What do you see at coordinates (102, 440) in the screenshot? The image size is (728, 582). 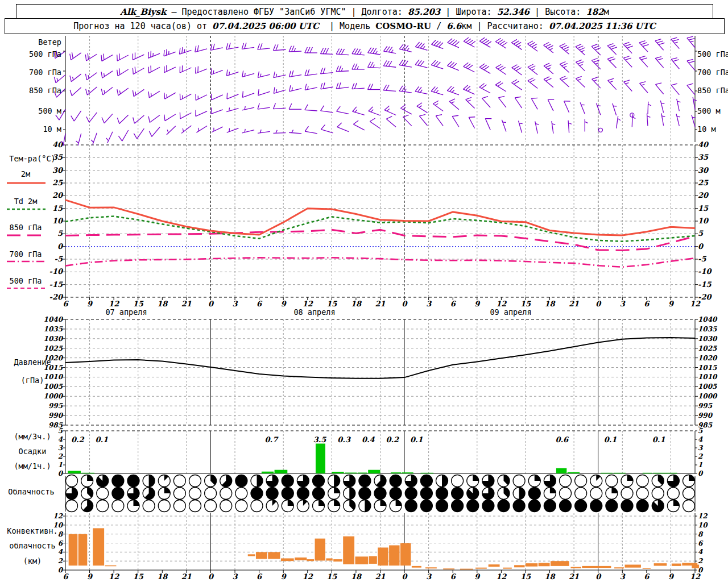 I see `precip-amount-label: 0.1` at bounding box center [102, 440].